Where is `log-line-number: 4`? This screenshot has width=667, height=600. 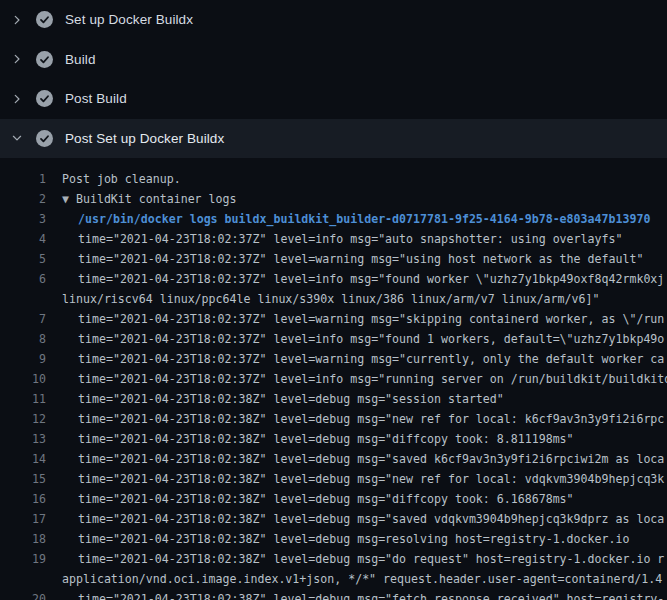 log-line-number: 4 is located at coordinates (23, 239).